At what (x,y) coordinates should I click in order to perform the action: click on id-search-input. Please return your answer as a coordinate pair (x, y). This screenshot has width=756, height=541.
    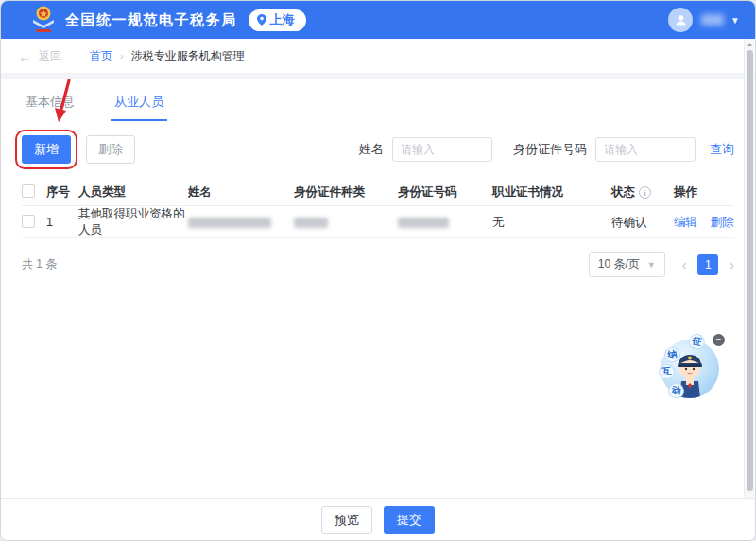
    Looking at the image, I should click on (645, 149).